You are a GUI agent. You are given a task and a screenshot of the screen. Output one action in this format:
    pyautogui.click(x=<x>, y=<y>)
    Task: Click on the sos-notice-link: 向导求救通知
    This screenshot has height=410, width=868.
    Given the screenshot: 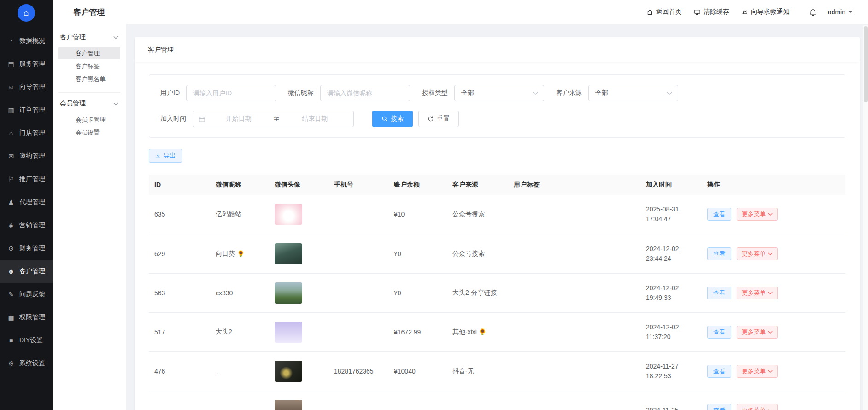 What is the action you would take?
    pyautogui.click(x=766, y=12)
    